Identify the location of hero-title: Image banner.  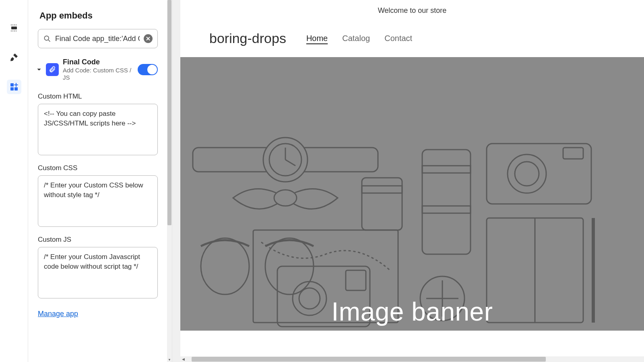
(412, 312).